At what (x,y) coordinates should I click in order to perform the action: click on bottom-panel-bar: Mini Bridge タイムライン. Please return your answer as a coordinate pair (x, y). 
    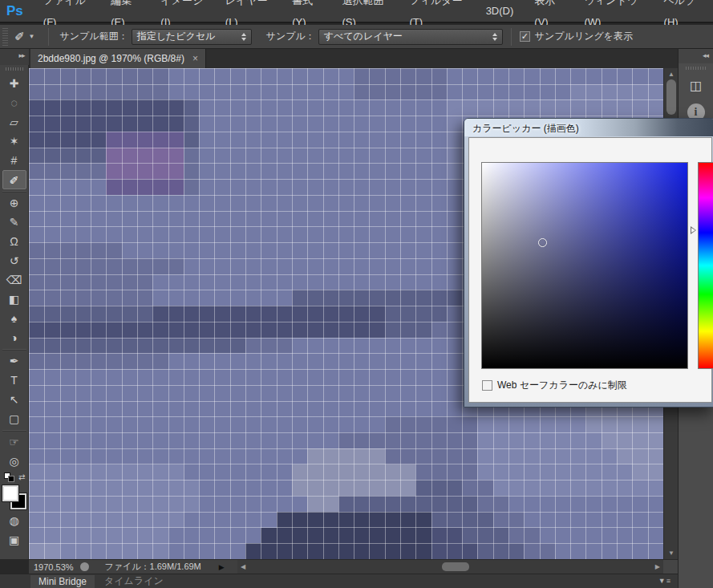
    Looking at the image, I should click on (356, 581).